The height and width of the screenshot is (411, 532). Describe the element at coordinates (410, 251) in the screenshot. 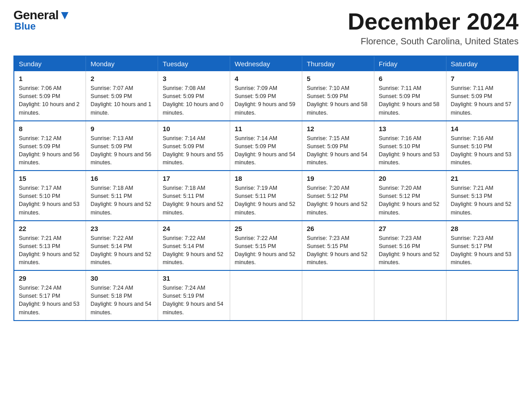

I see `day-info: Sunrise: 7:23 AMSunset: 5:16 PMDaylight:…` at that location.